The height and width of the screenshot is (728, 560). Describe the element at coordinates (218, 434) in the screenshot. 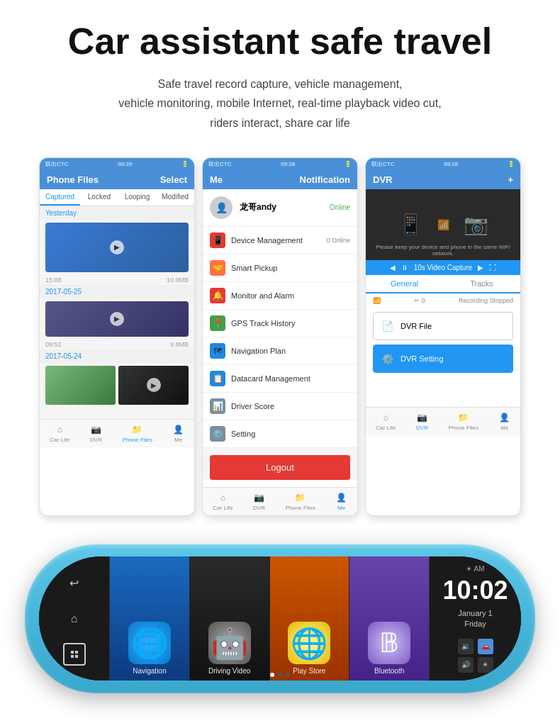

I see `p2-setting-icon: ⚙️` at that location.